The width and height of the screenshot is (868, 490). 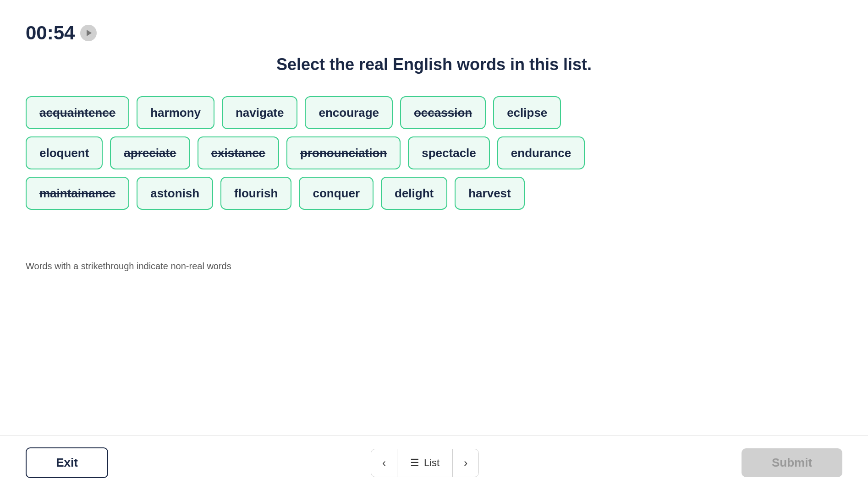 I want to click on word-btn-flourish: flourish, so click(x=256, y=193).